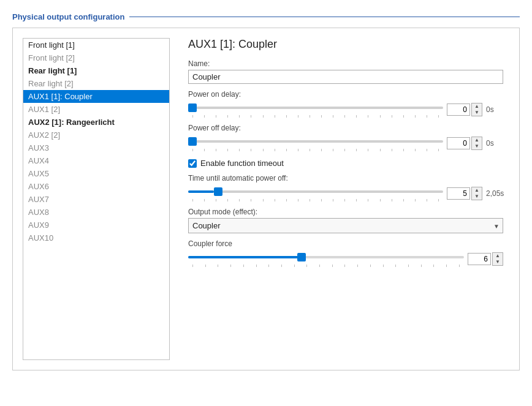 This screenshot has height=406, width=532. What do you see at coordinates (316, 108) in the screenshot?
I see `power-on-delay-slider` at bounding box center [316, 108].